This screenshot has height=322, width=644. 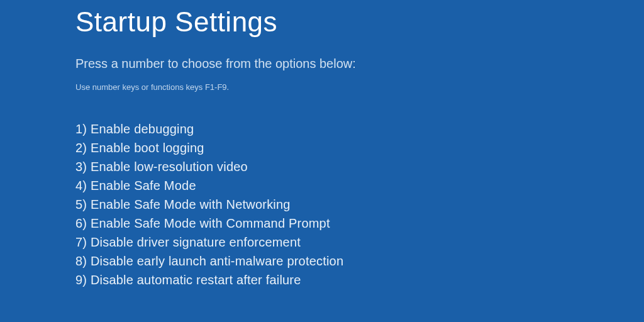 What do you see at coordinates (360, 280) in the screenshot?
I see `option-disable-auto-restart: 9) Disable automatic restart after failu…` at bounding box center [360, 280].